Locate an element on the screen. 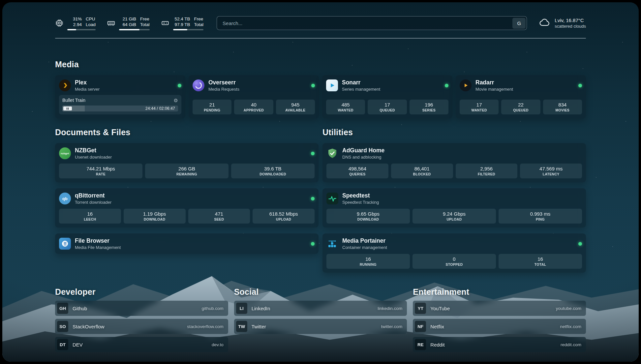 This screenshot has height=364, width=641. bookmark-youtube: YT YouTube youtube.com is located at coordinates (499, 308).